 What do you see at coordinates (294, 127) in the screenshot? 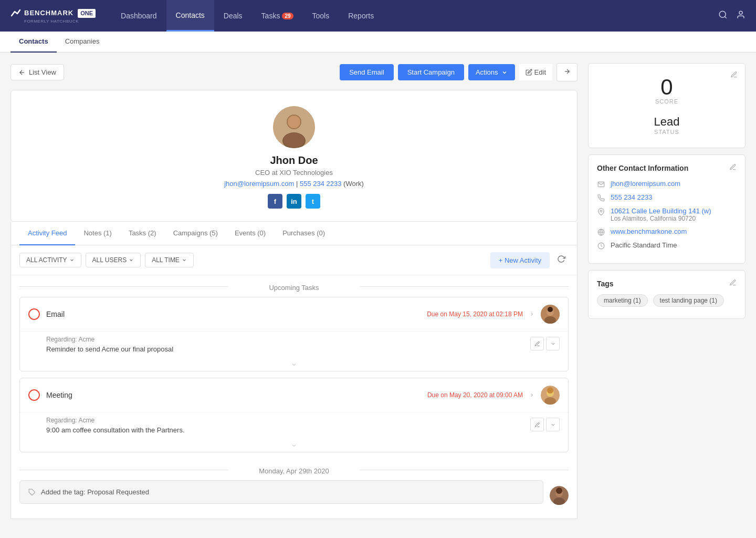
I see `contact-photo` at bounding box center [294, 127].